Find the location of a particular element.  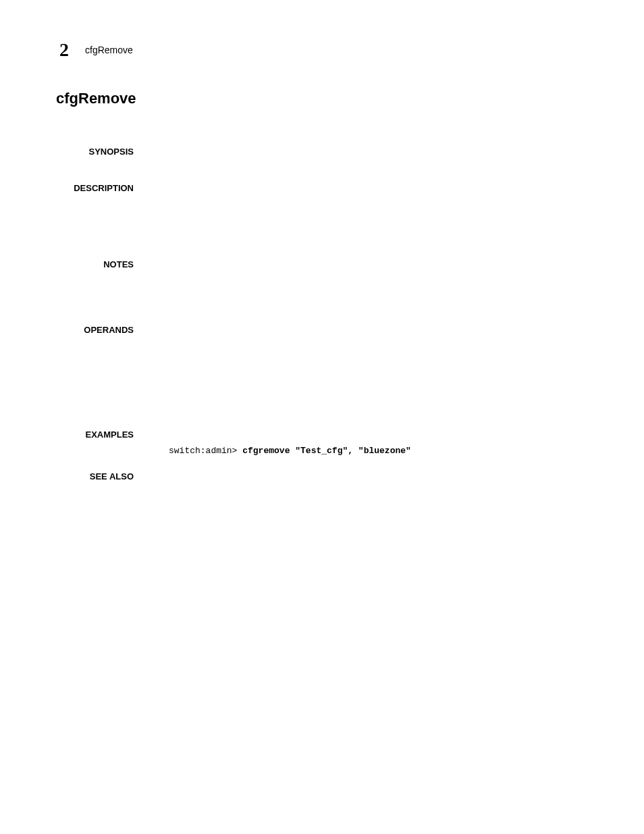

description-label: DESCRIPTION is located at coordinates (104, 188).